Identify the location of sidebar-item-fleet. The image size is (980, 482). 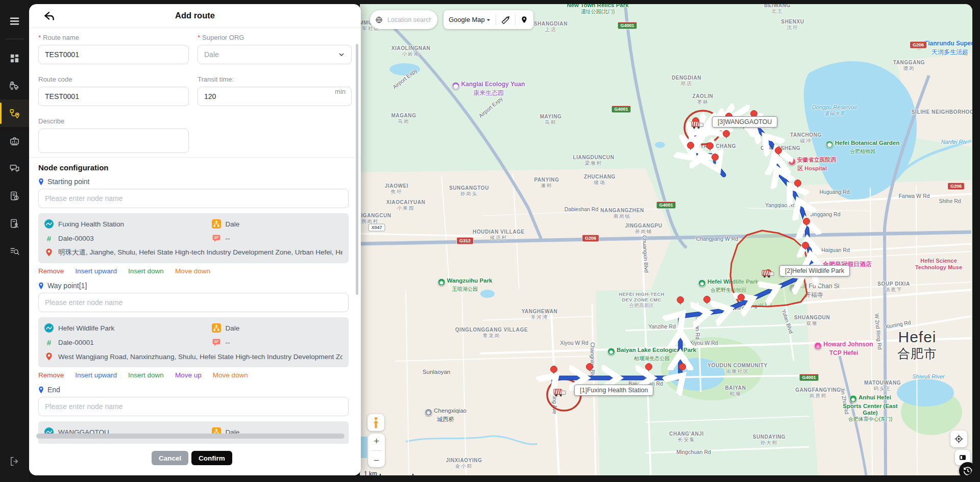
(14, 86).